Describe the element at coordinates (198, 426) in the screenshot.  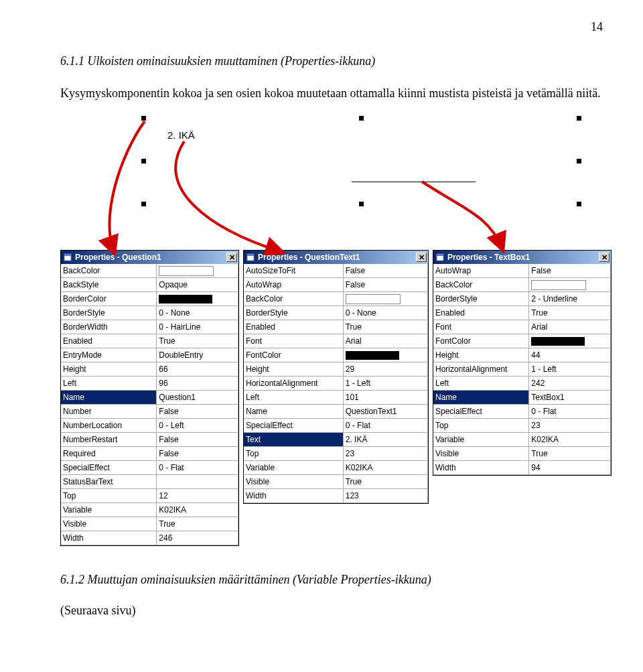
I see `property-value: 0 - Left` at that location.